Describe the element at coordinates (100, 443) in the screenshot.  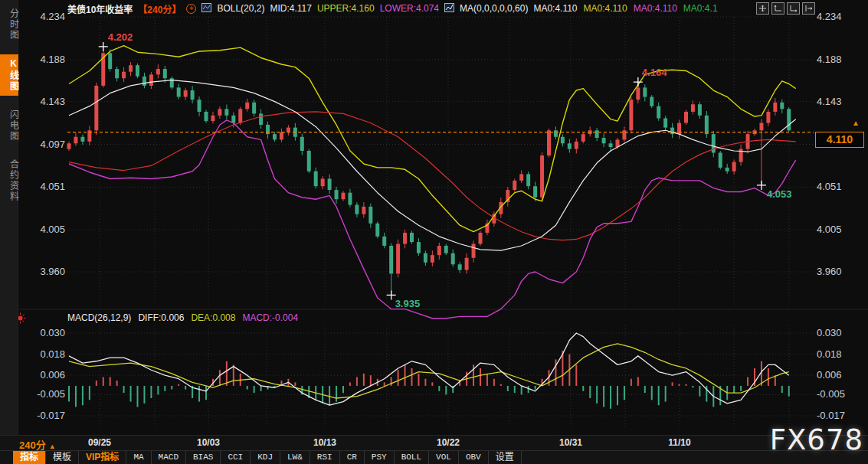
I see `x-axis-date-label: 09/25` at that location.